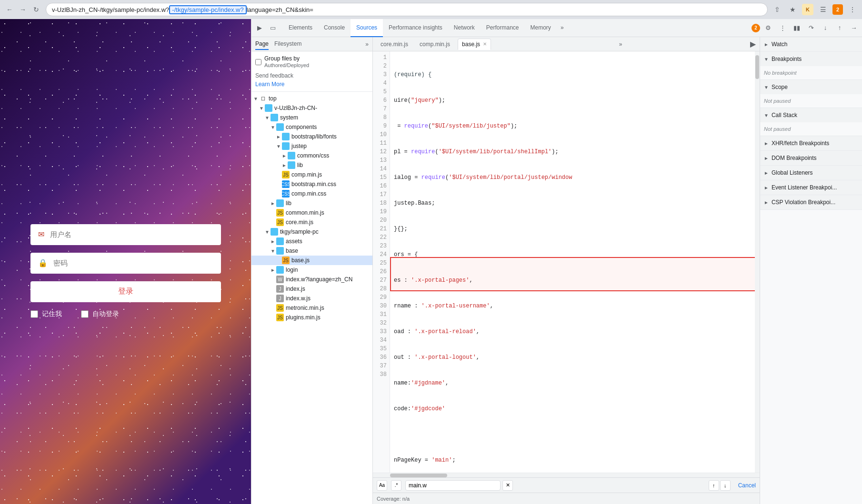 The height and width of the screenshot is (504, 862). What do you see at coordinates (133, 263) in the screenshot?
I see `password-input` at bounding box center [133, 263].